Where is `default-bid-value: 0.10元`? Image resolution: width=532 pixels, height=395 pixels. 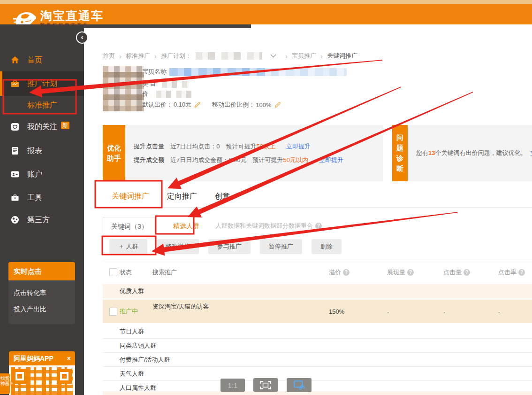
default-bid-value: 0.10元 is located at coordinates (182, 105).